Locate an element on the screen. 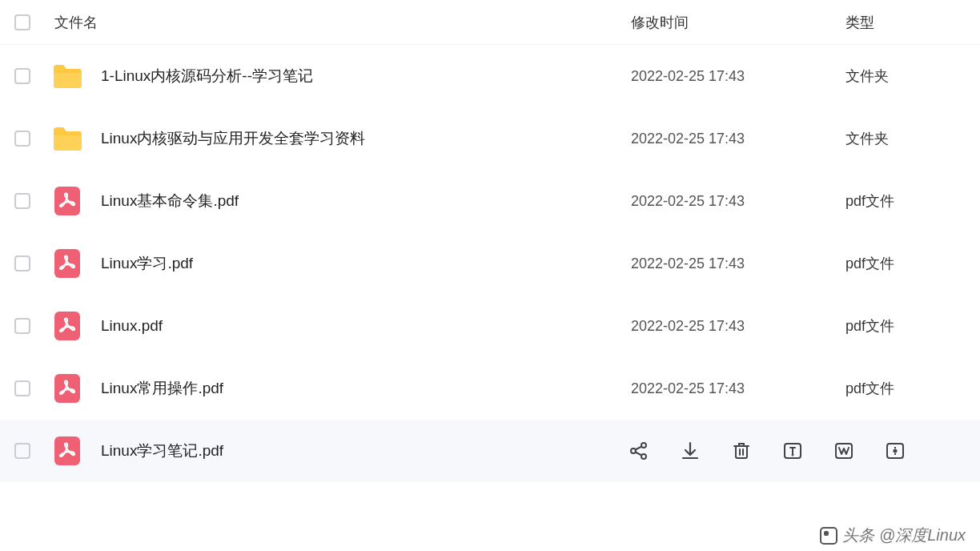  row-filename: Linux常用操作.pdf is located at coordinates (361, 388).